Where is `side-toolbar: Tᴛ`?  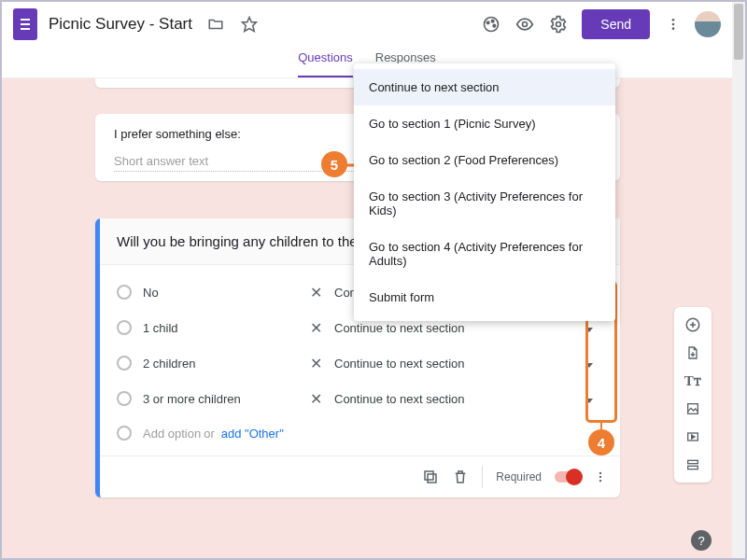
side-toolbar: Tᴛ is located at coordinates (693, 395).